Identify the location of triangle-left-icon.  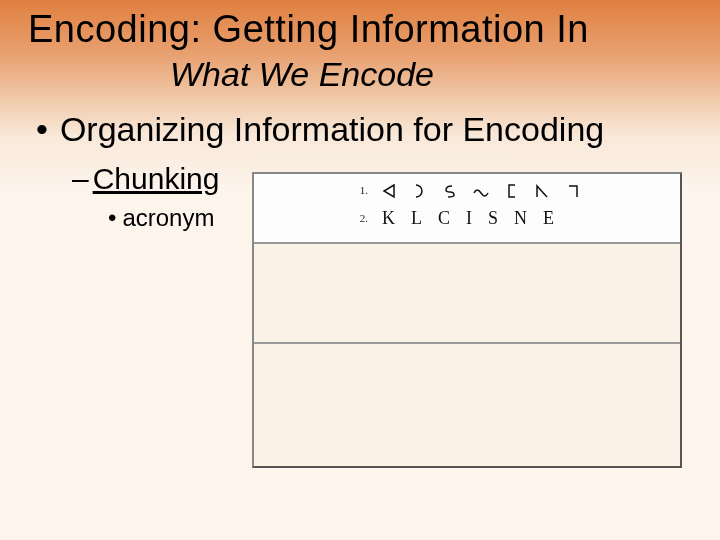
(389, 191).